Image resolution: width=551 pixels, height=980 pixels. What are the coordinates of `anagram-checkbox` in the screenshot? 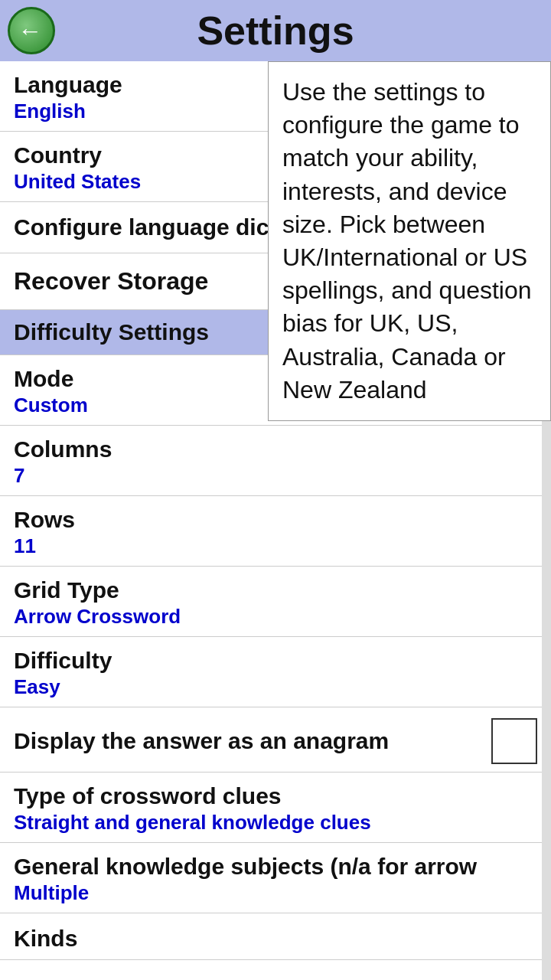 It's located at (514, 741).